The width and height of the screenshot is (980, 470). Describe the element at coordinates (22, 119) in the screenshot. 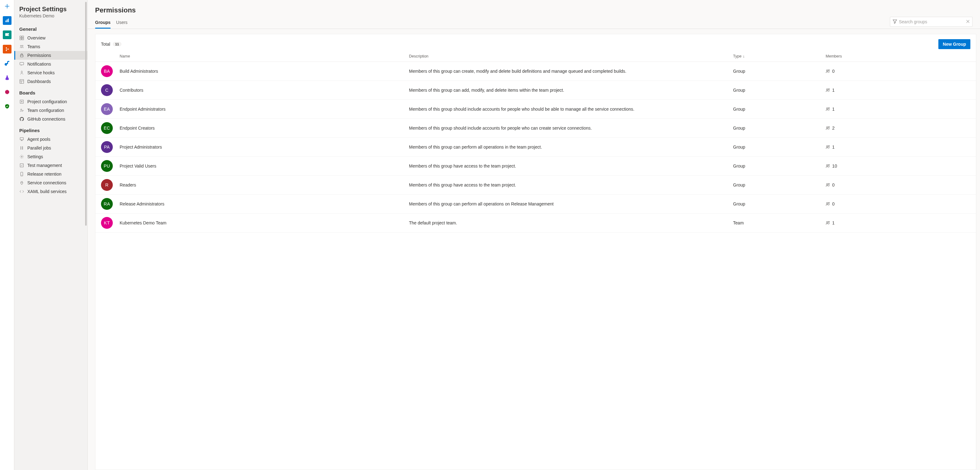

I see `github-icon` at that location.